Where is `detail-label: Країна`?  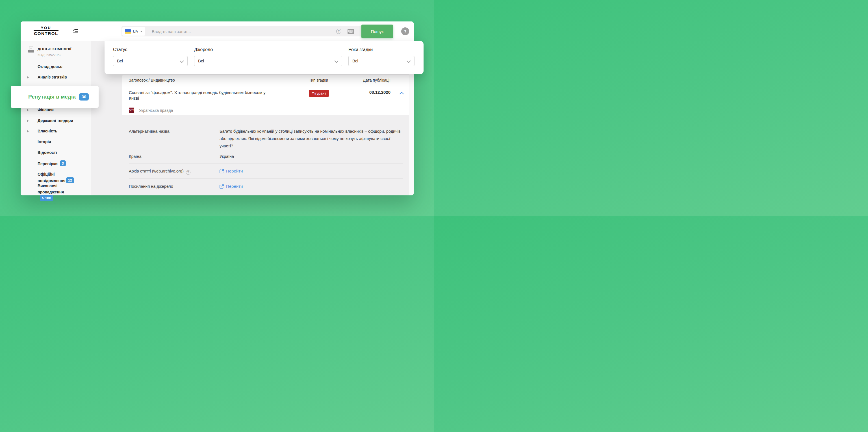 detail-label: Країна is located at coordinates (174, 158).